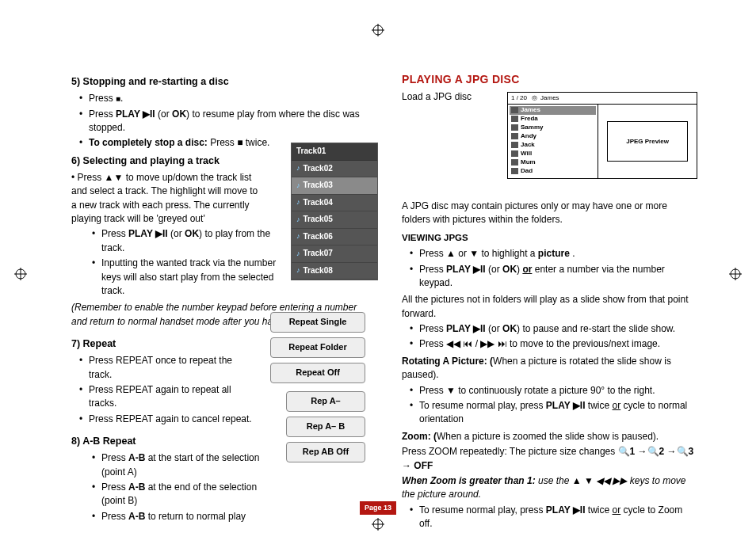 Image resolution: width=756 pixels, height=548 pixels. What do you see at coordinates (334, 254) in the screenshot?
I see `track-row: ♪Track07` at bounding box center [334, 254].